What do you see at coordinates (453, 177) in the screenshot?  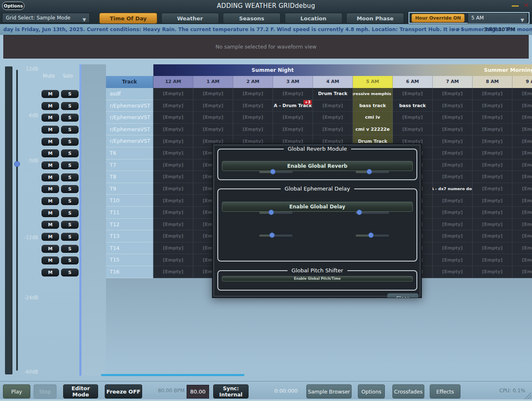 I see `grid-cell-t8-7-am: [Empty]` at bounding box center [453, 177].